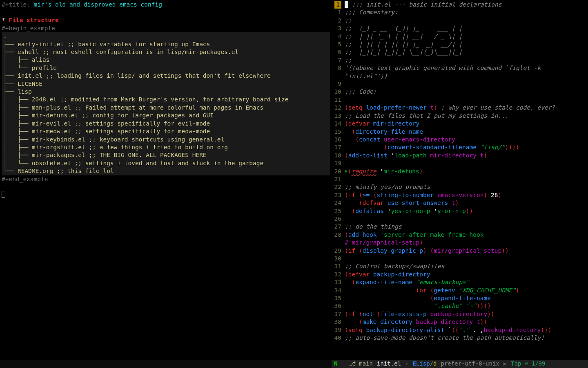 This screenshot has width=588, height=368. I want to click on code-line: 36 ".cache" "~")))), so click(460, 306).